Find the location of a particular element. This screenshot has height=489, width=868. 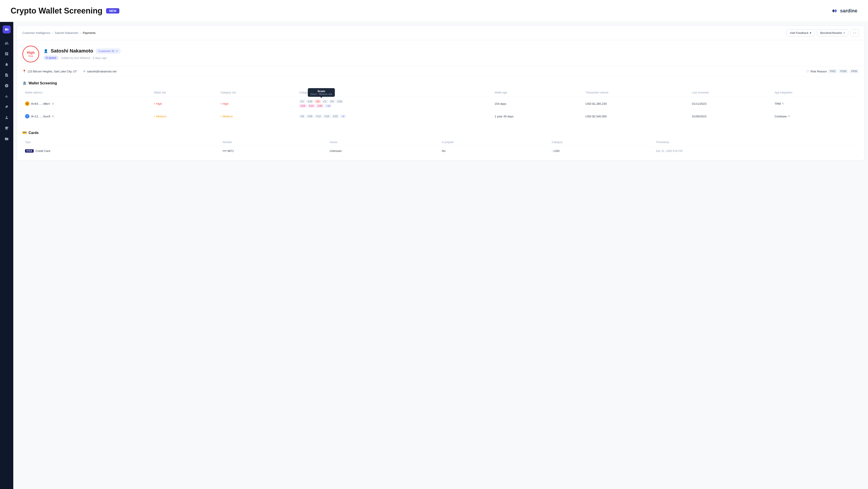

more-options-button: ⋯ is located at coordinates (855, 33).